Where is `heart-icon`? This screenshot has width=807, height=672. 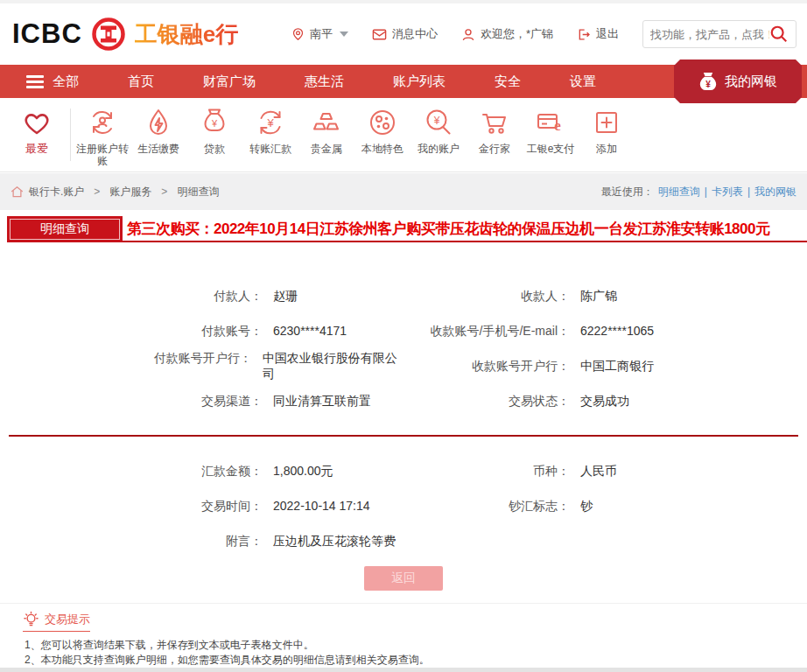 heart-icon is located at coordinates (37, 122).